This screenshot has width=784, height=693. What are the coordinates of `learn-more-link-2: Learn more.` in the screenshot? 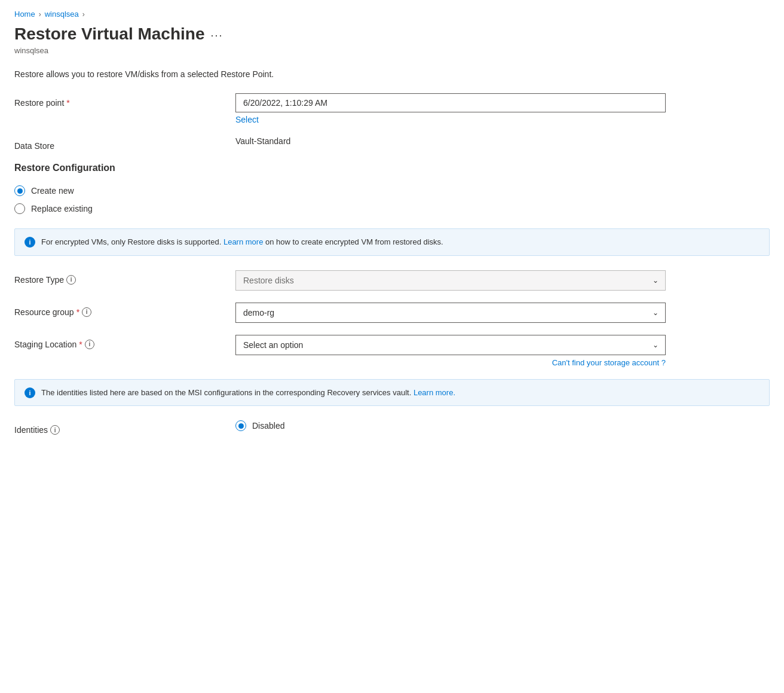 It's located at (434, 392).